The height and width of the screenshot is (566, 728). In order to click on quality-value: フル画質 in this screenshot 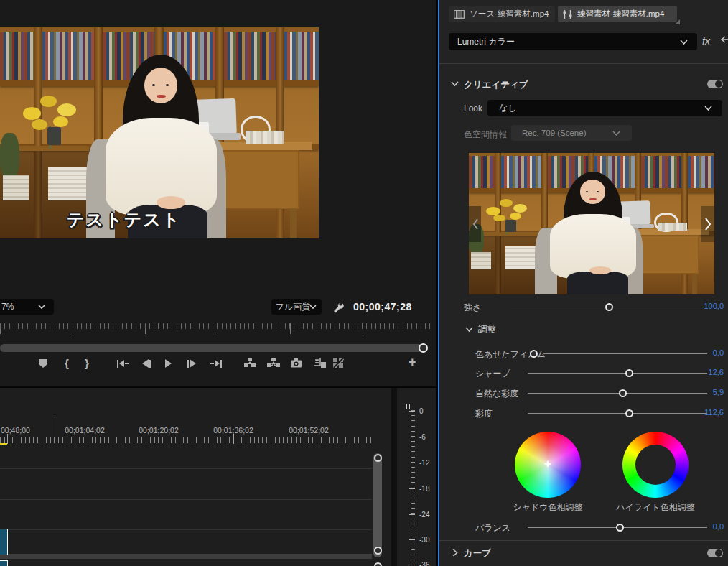, I will do `click(293, 307)`.